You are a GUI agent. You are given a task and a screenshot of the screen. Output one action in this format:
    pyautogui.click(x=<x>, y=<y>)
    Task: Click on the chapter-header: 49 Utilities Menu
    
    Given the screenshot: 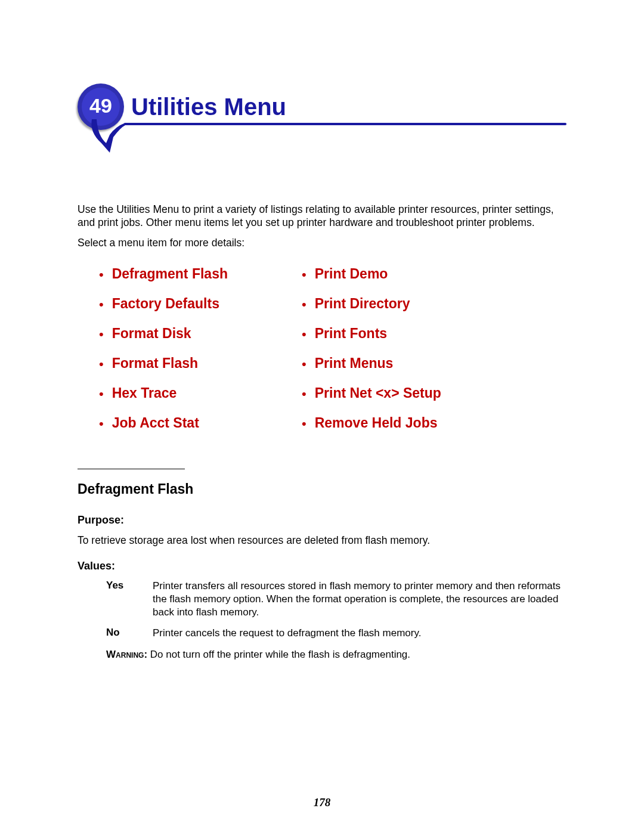 What is the action you would take?
    pyautogui.click(x=322, y=119)
    